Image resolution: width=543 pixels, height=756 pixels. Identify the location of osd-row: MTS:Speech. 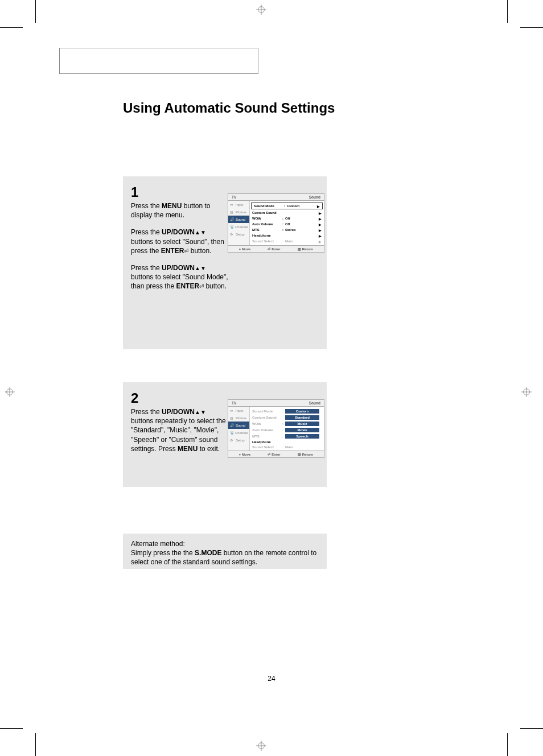
(287, 436).